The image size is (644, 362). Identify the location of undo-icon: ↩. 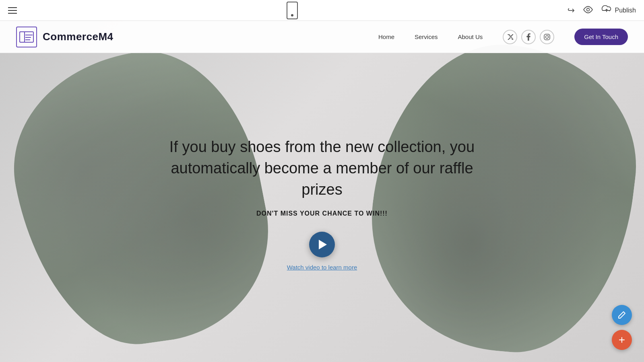
(571, 10).